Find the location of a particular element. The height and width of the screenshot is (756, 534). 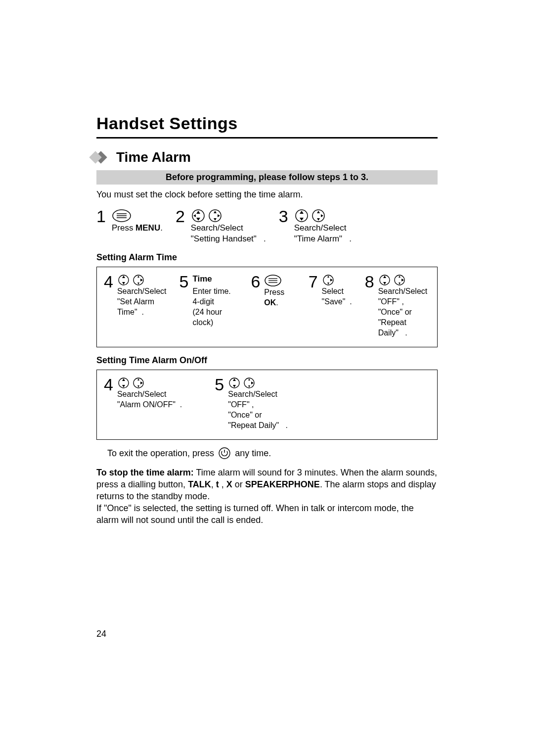

step-text: Press is located at coordinates (274, 292).